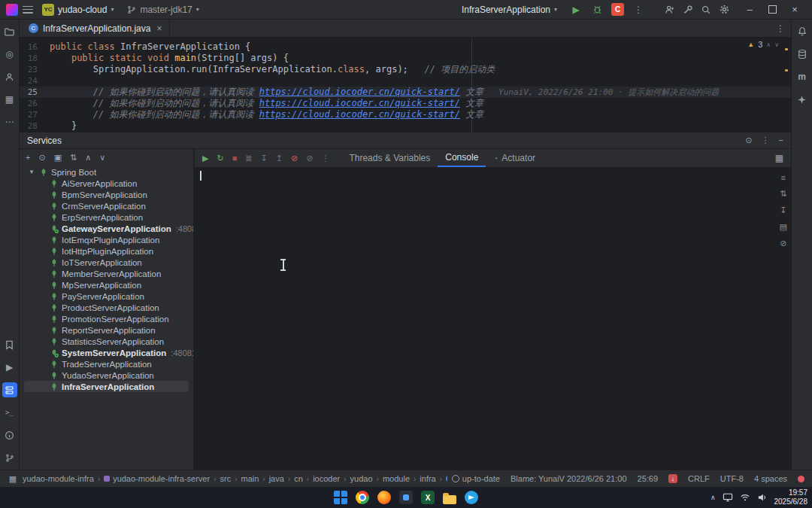 The width and height of the screenshot is (812, 508). What do you see at coordinates (28, 10) in the screenshot?
I see `main-menu-icon` at bounding box center [28, 10].